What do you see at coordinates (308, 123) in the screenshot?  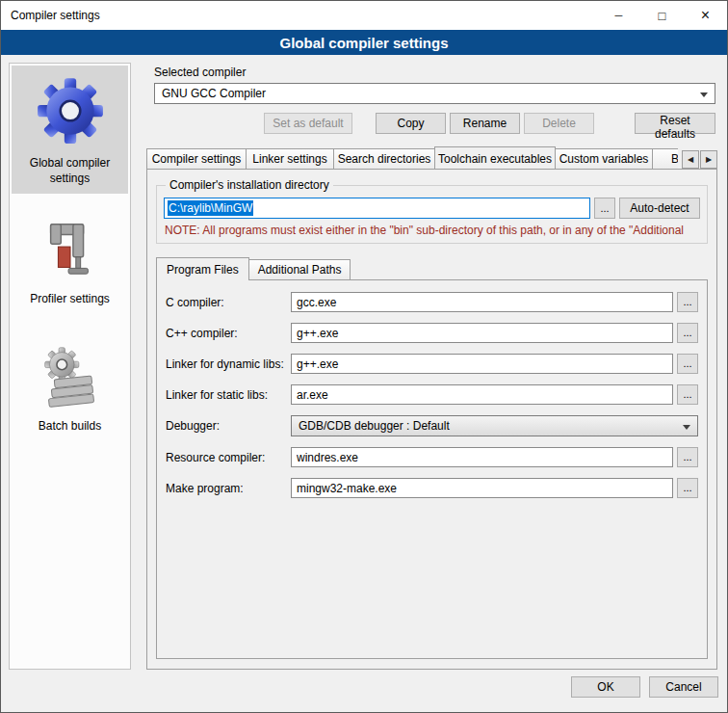 I see `set-as-default-button: Set as default` at bounding box center [308, 123].